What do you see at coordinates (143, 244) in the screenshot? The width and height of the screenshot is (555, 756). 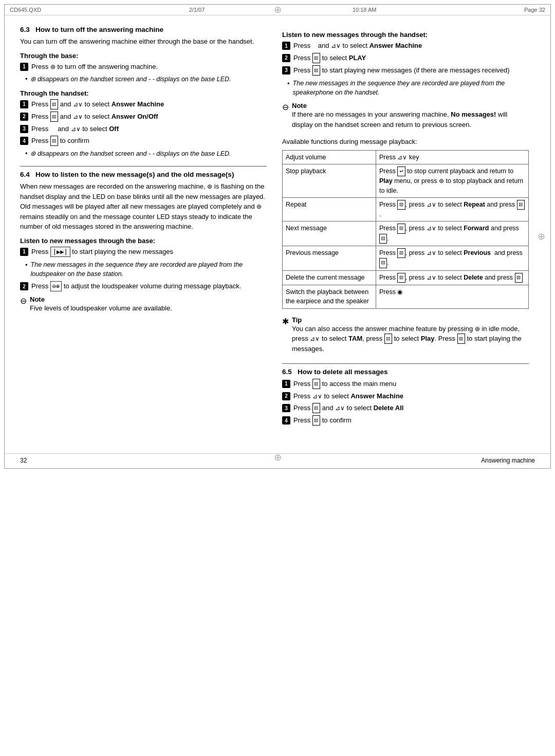 I see `section-6-4: 6.4 How to listen to the new message(s) …` at bounding box center [143, 244].